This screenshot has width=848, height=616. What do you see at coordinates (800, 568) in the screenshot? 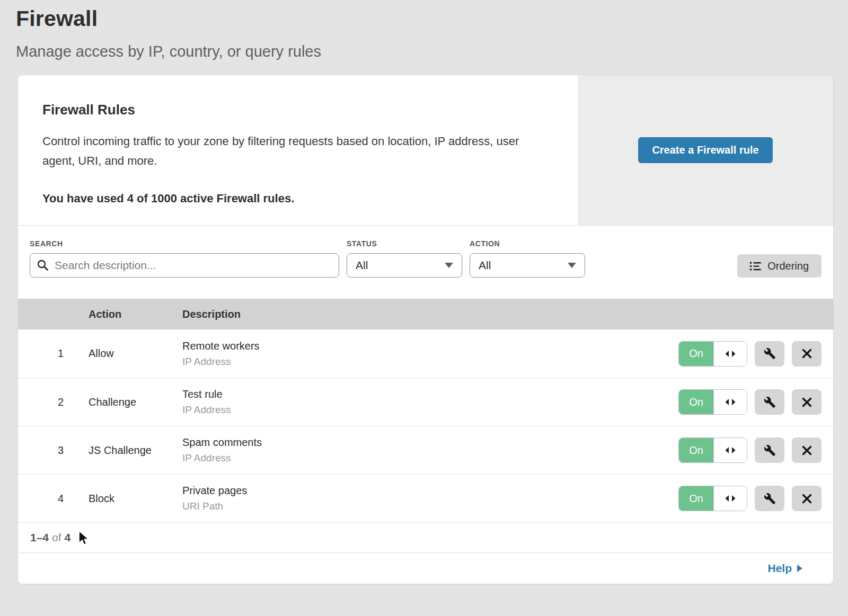
I see `help-arrow-icon` at bounding box center [800, 568].